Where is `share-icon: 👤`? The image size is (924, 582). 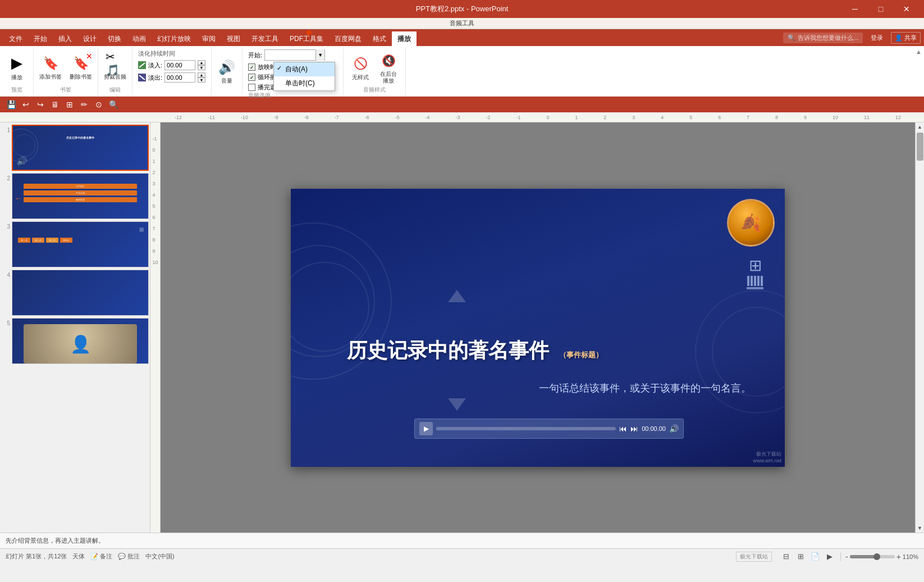 share-icon: 👤 is located at coordinates (899, 38).